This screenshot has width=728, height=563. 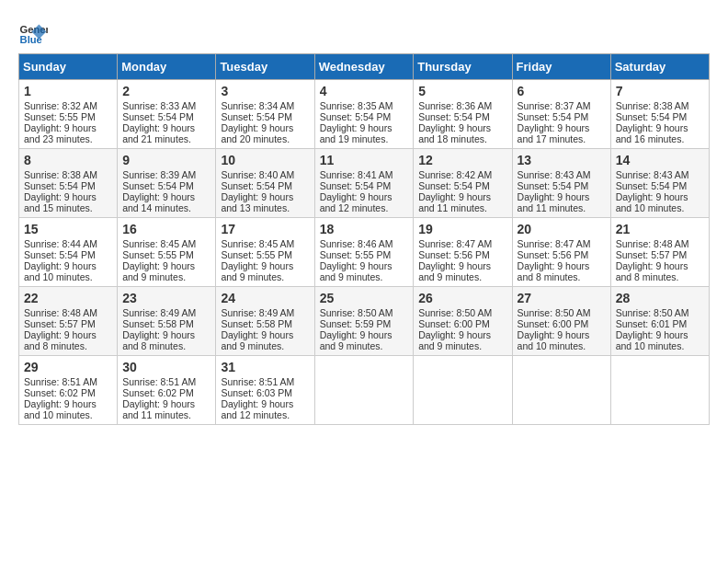 I want to click on sunset-label: Sunset: 6:01 PM, so click(x=652, y=324).